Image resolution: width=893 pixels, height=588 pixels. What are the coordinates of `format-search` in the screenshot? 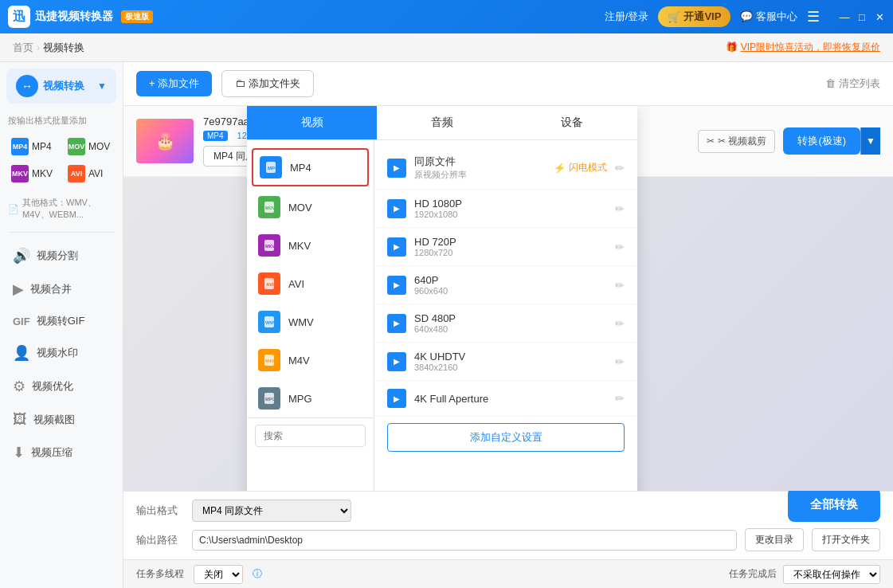 It's located at (311, 435).